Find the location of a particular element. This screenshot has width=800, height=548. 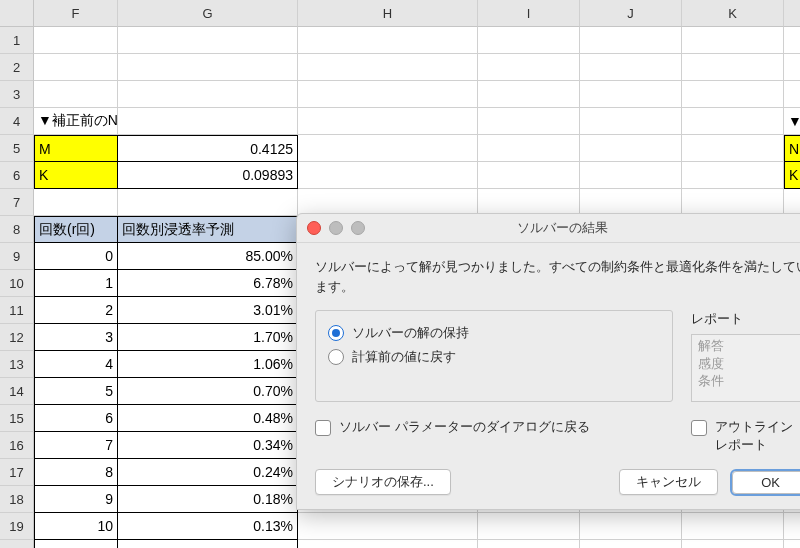

table-cell-pen: 0.18% is located at coordinates (208, 500).